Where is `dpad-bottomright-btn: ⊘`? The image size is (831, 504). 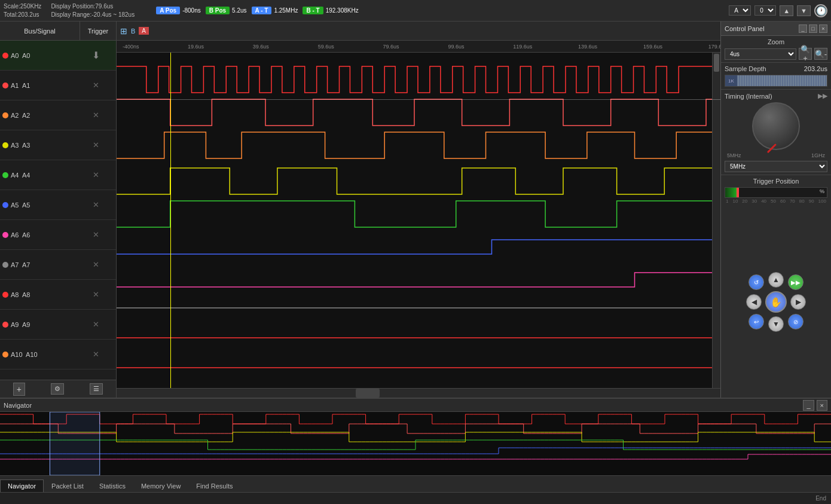
dpad-bottomright-btn: ⊘ is located at coordinates (796, 322).